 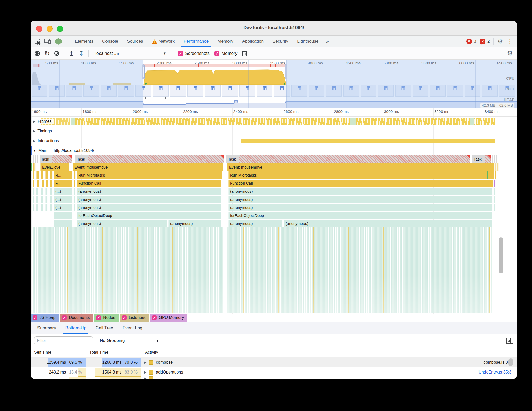 I want to click on interaction-bar, so click(x=368, y=141).